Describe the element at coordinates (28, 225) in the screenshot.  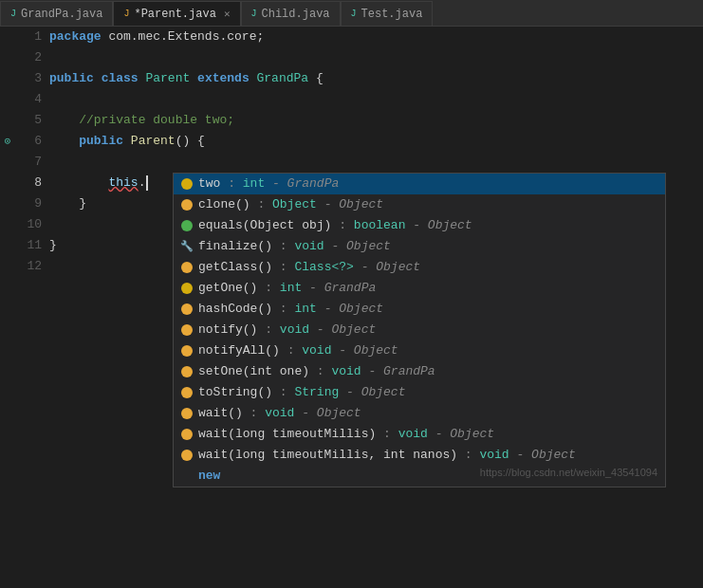
I see `line-num-10: 10` at that location.